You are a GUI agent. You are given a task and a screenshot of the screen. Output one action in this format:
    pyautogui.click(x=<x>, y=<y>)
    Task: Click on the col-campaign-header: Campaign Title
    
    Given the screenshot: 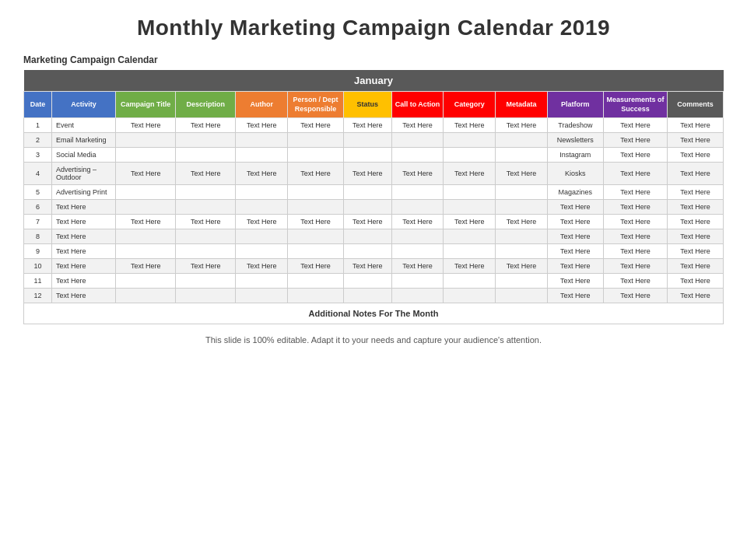 What is the action you would take?
    pyautogui.click(x=146, y=105)
    